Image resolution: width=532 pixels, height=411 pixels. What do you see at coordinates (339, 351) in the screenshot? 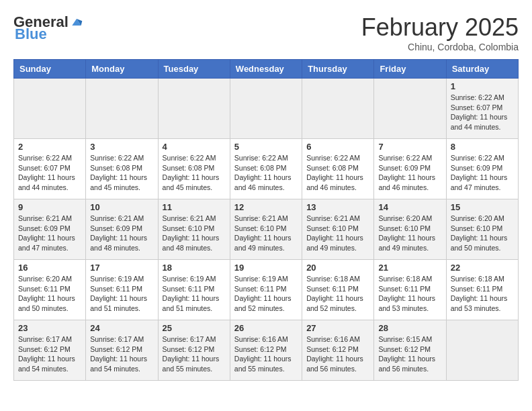
I see `calendar-day-cell: 27Sunrise: 6:16 AMSunset: 6:12 PMDayligh…` at bounding box center [339, 351].